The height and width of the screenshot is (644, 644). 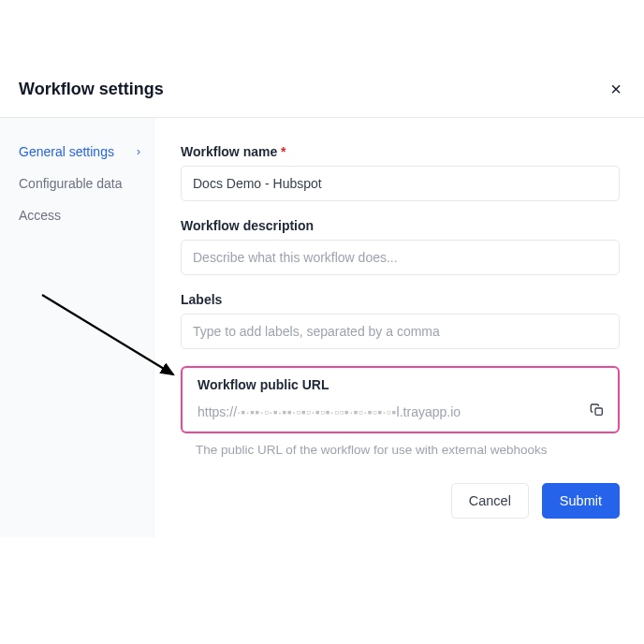 What do you see at coordinates (401, 257) in the screenshot?
I see `workflow-description-input` at bounding box center [401, 257].